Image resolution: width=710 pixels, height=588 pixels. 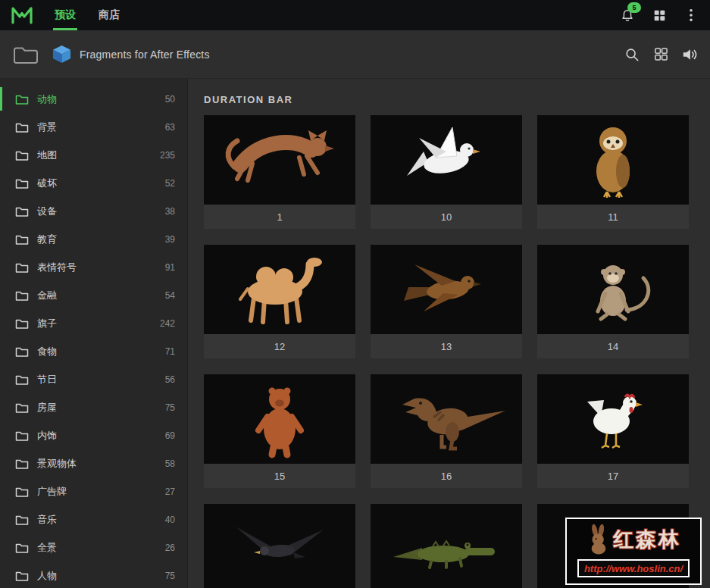 What do you see at coordinates (280, 546) in the screenshot?
I see `eagle-thumbnail` at bounding box center [280, 546].